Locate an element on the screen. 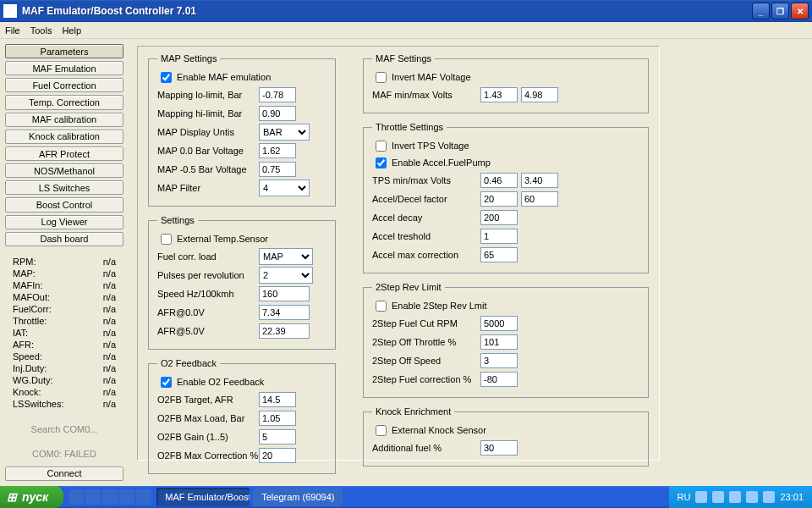 The height and width of the screenshot is (508, 812). menu-help: Help is located at coordinates (71, 30).